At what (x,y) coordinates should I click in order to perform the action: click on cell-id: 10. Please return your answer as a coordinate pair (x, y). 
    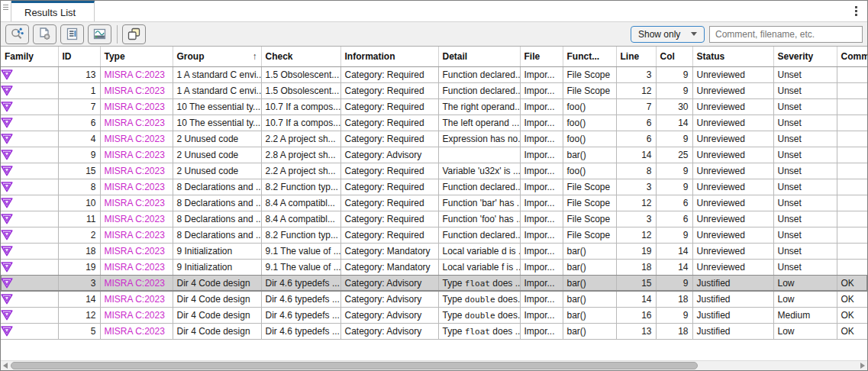
    Looking at the image, I should click on (79, 203).